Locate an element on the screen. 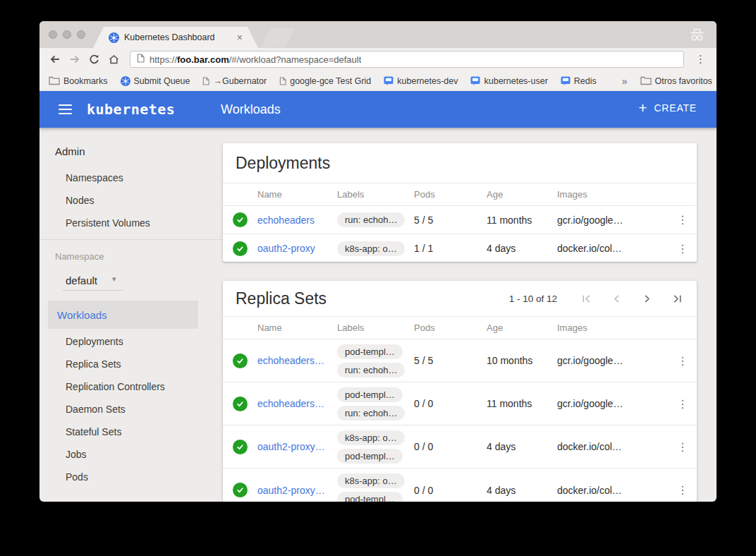  kubernetes-icon is located at coordinates (126, 81).